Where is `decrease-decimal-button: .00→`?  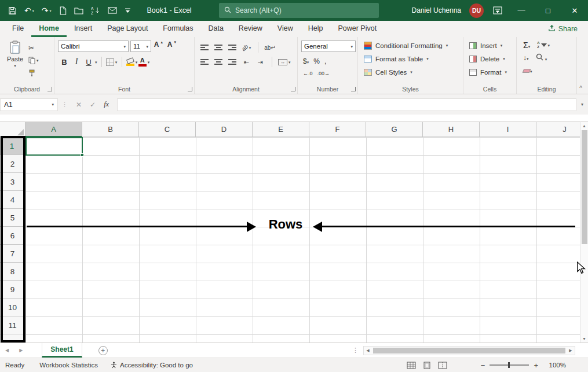 decrease-decimal-button: .00→ is located at coordinates (324, 73).